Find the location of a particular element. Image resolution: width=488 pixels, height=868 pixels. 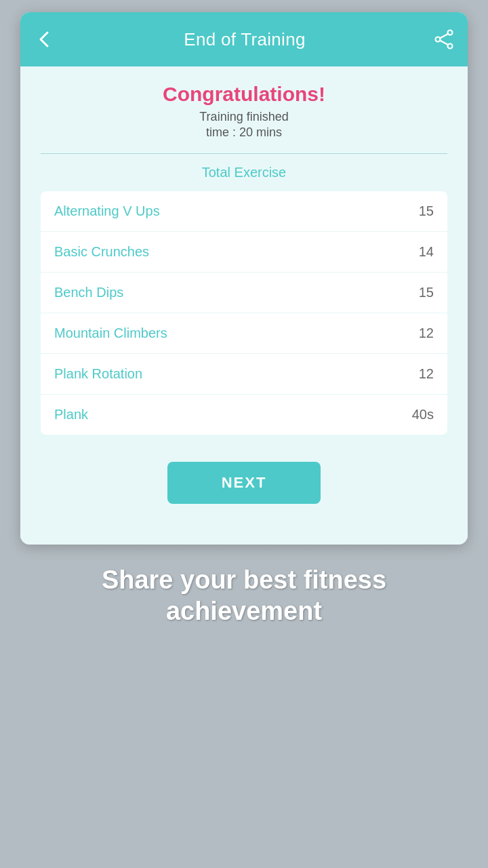

header: End of Training is located at coordinates (244, 39).